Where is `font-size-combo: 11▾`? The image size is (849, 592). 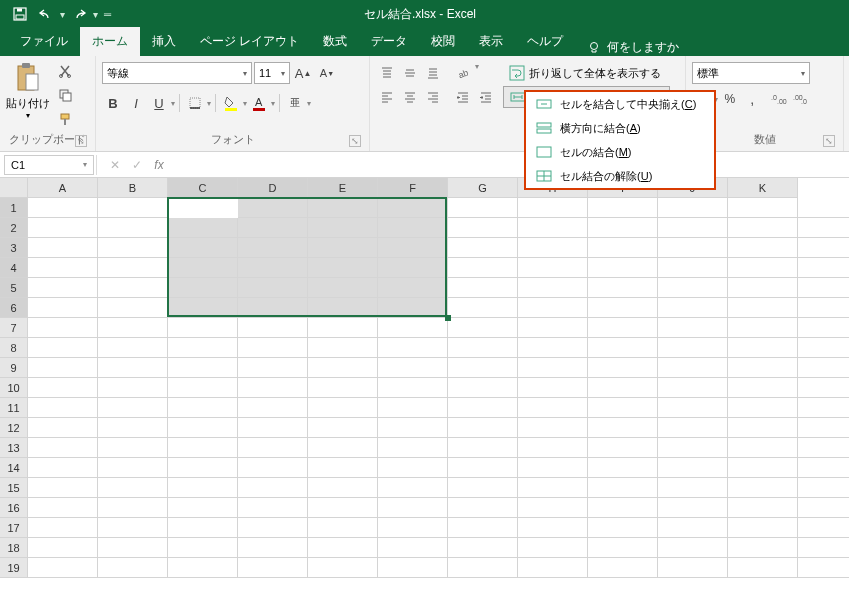
font-size-combo: 11▾ is located at coordinates (272, 73).